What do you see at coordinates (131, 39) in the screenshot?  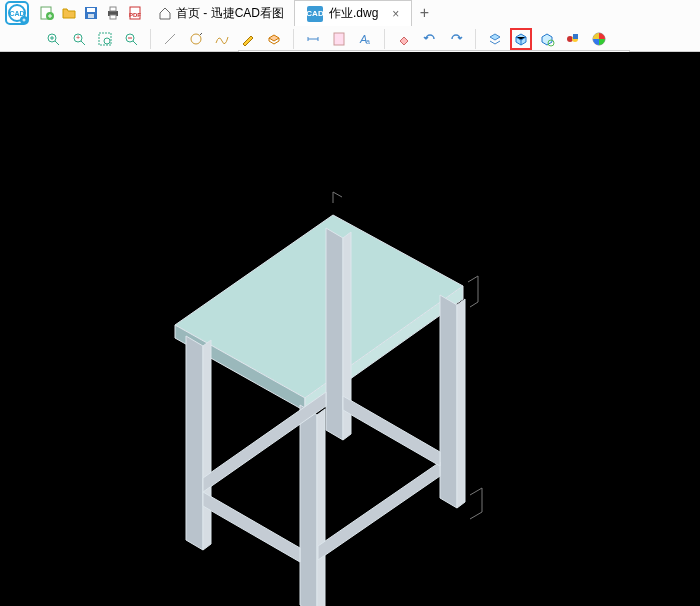 I see `zoom-out-icon` at bounding box center [131, 39].